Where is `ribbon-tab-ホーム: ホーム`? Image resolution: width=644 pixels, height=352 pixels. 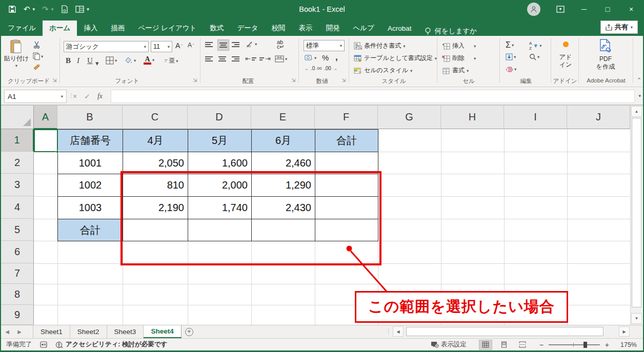 ribbon-tab-ホーム: ホーム is located at coordinates (59, 28).